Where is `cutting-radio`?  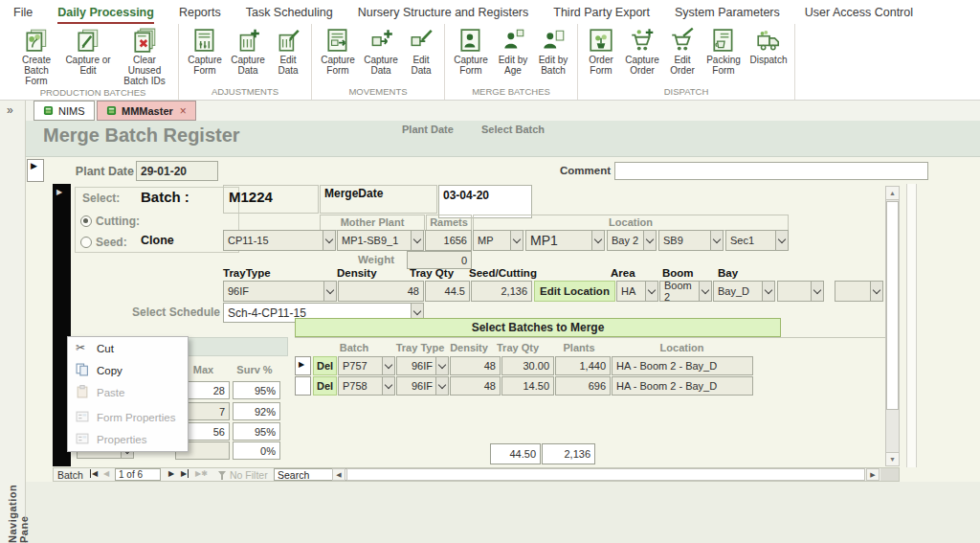 cutting-radio is located at coordinates (86, 221).